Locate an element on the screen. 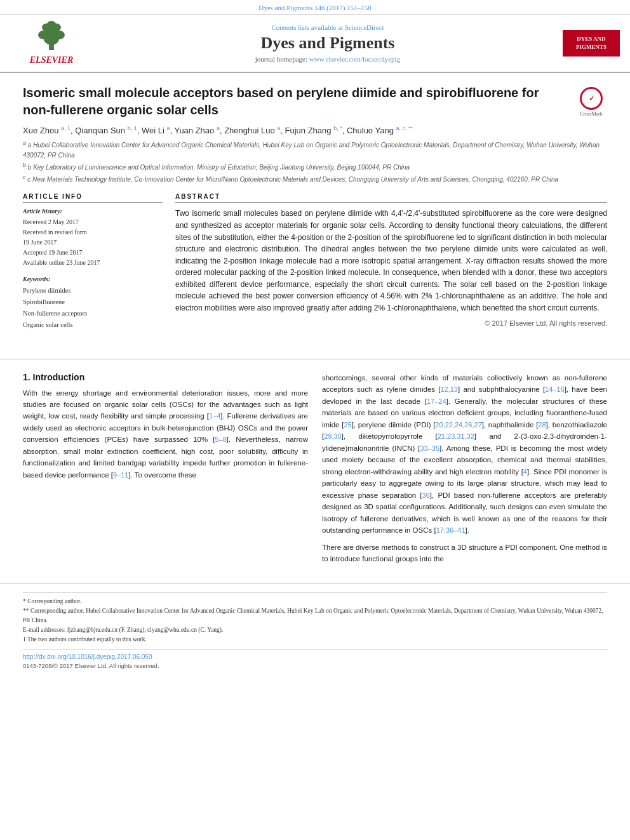 The width and height of the screenshot is (630, 840). author-qianqian-sun: Qianqian Sun b, 1 is located at coordinates (105, 131).